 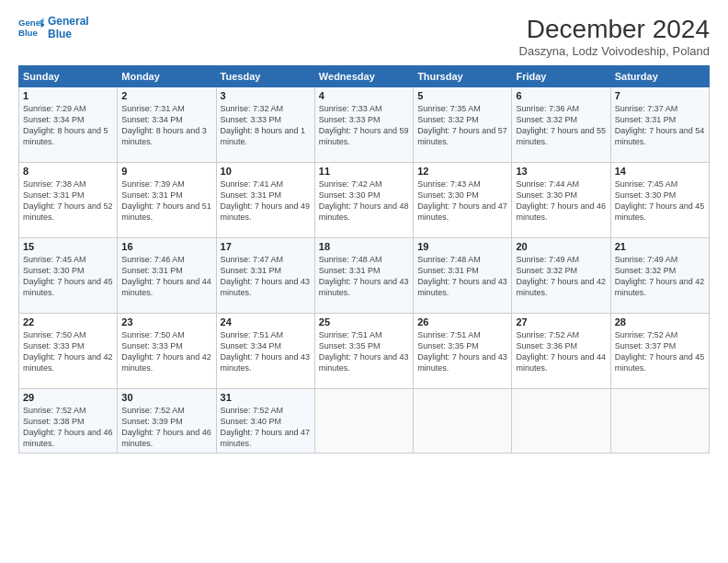 What do you see at coordinates (660, 276) in the screenshot?
I see `day-info: Sunrise: 7:49 AMSunset: 3:32 PMDaylight:…` at bounding box center [660, 276].